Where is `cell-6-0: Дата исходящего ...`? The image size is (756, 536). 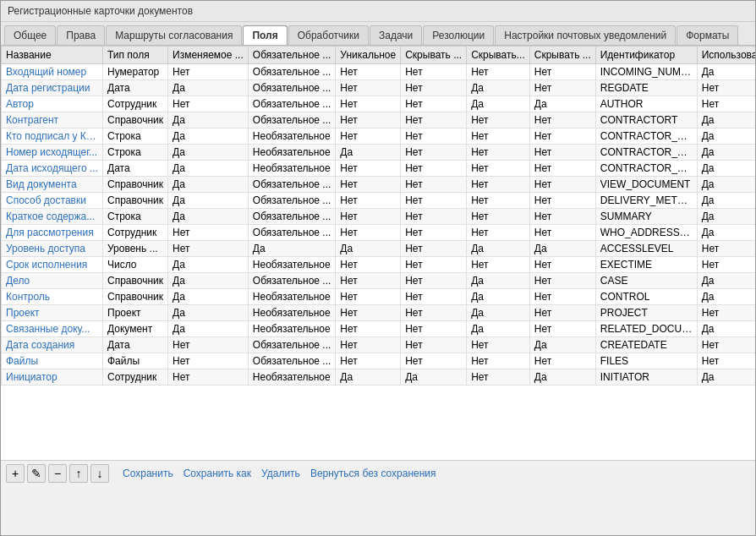 cell-6-0: Дата исходящего ... is located at coordinates (52, 169).